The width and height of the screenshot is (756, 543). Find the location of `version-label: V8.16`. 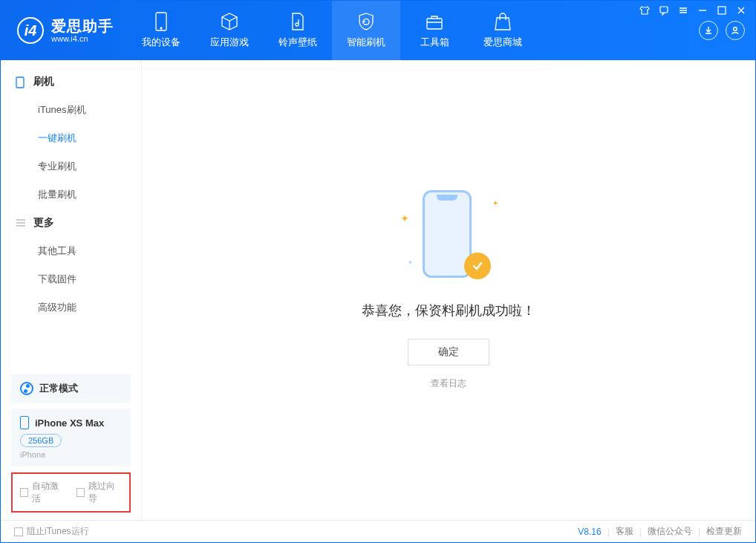

version-label: V8.16 is located at coordinates (590, 532).